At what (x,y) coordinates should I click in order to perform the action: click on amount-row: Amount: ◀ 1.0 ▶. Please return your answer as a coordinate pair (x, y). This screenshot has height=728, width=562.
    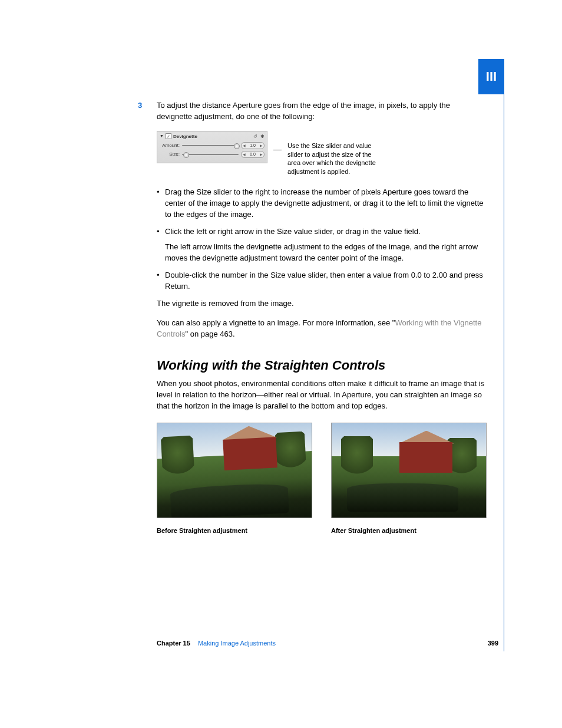
    Looking at the image, I should click on (212, 146).